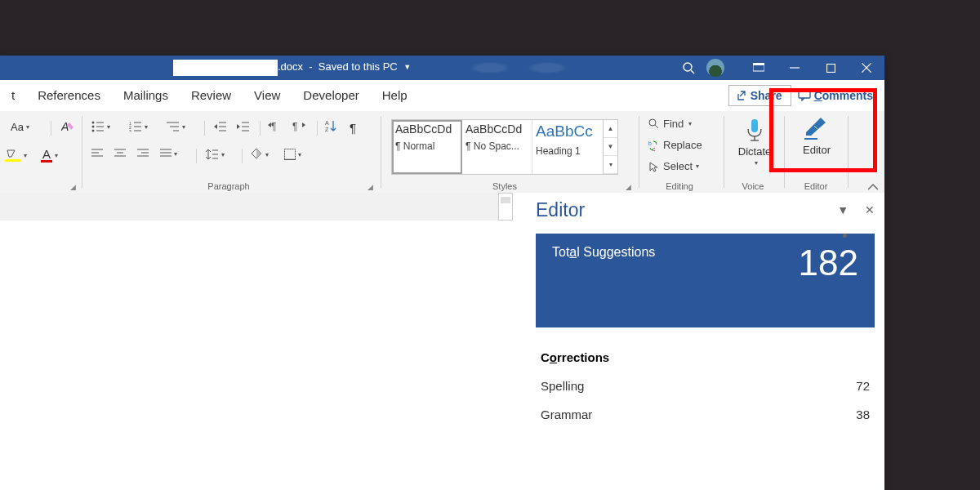 The height and width of the screenshot is (490, 980). Describe the element at coordinates (670, 124) in the screenshot. I see `find-button: Find▾` at that location.